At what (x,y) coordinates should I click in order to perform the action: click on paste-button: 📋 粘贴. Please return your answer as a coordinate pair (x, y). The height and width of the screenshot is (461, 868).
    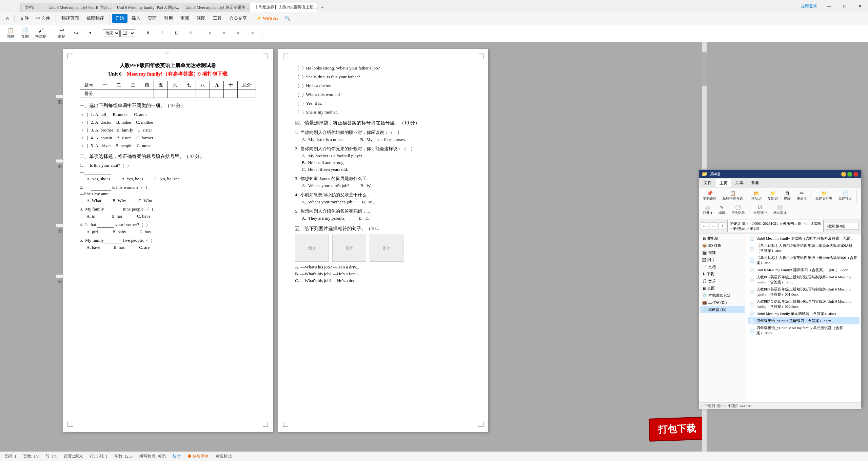
    Looking at the image, I should click on (11, 33).